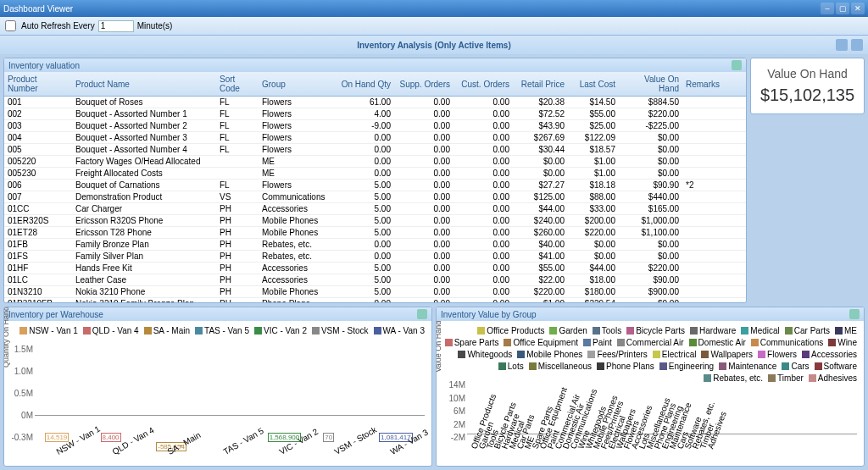 Image resolution: width=868 pixels, height=470 pixels. Describe the element at coordinates (807, 74) in the screenshot. I see `voh-label: Value On Hand` at that location.